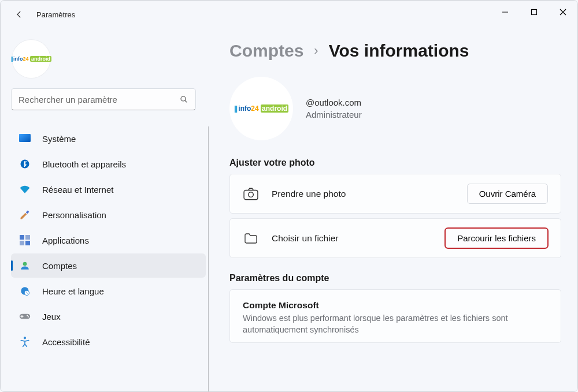  What do you see at coordinates (109, 266) in the screenshot?
I see `sidebar-item-accounts: Comptes` at bounding box center [109, 266].